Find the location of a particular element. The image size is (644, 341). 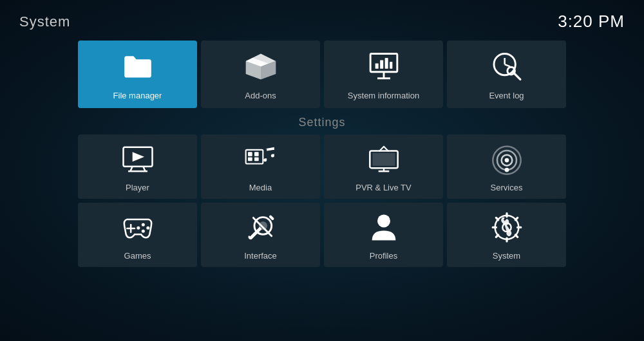

person-icon is located at coordinates (384, 226).